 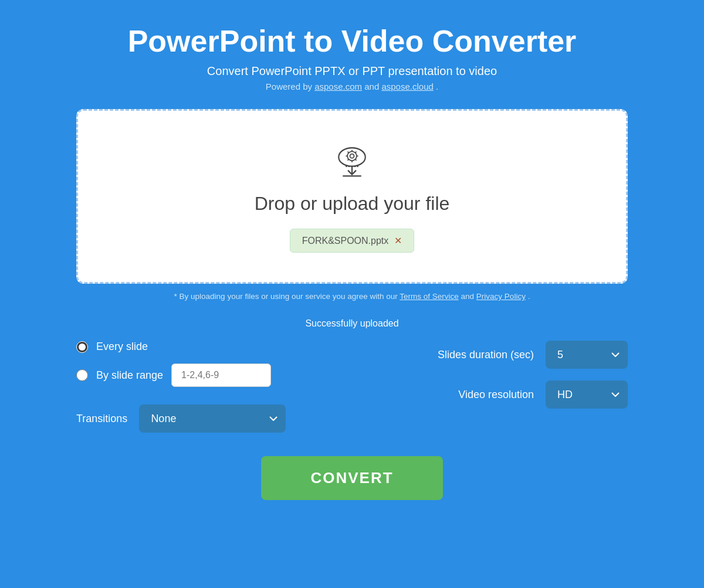 I want to click on slides-duration-label: Slides duration (sec), so click(x=475, y=355).